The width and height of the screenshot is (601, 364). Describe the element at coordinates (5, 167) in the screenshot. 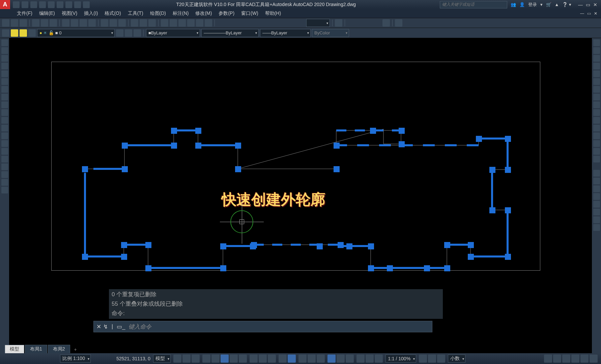

I see `region-tool` at that location.